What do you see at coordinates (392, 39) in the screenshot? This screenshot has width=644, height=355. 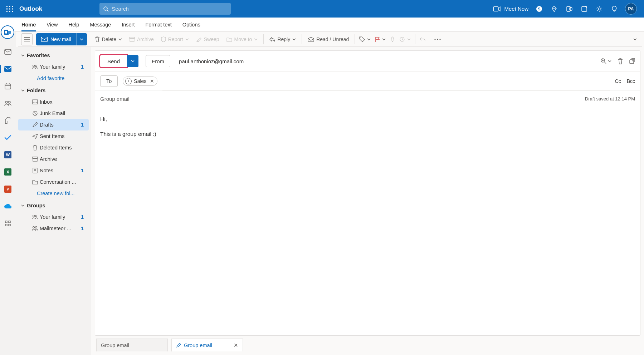 I see `pin-icon` at bounding box center [392, 39].